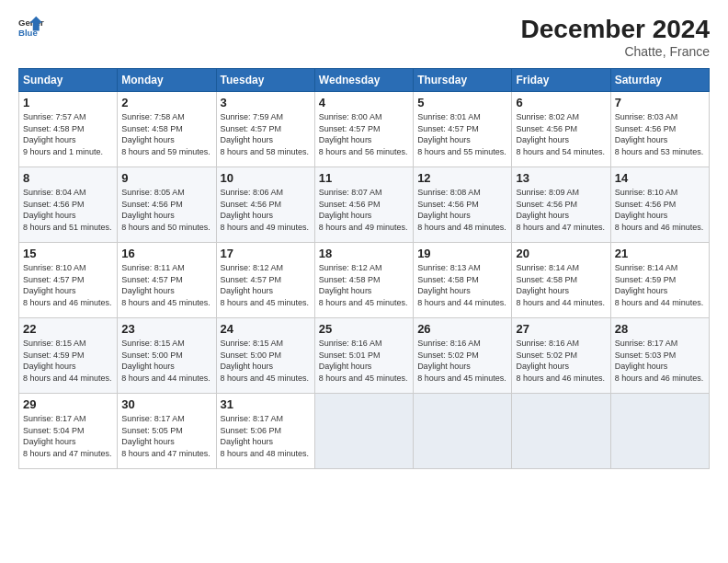 The height and width of the screenshot is (563, 728). Describe the element at coordinates (364, 134) in the screenshot. I see `day-info: Sunrise: 8:00 AMSunset: 4:57 PMDaylight …` at that location.